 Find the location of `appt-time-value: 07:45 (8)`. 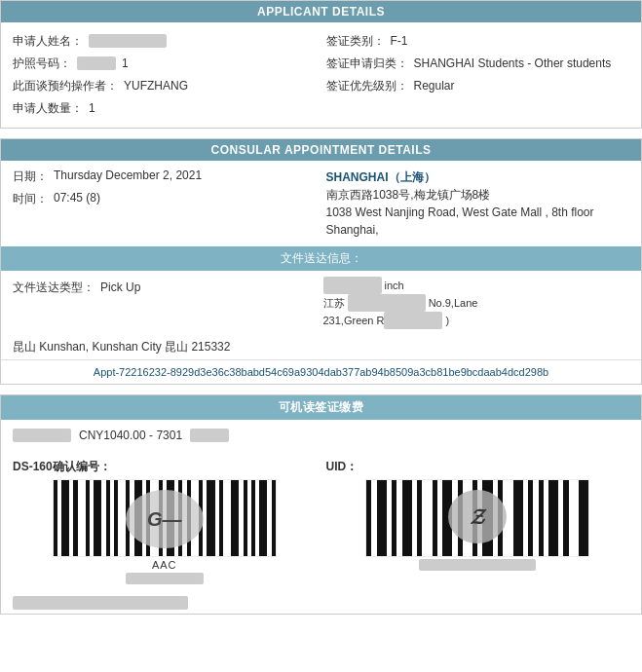

appt-time-value: 07:45 (8) is located at coordinates (77, 198).